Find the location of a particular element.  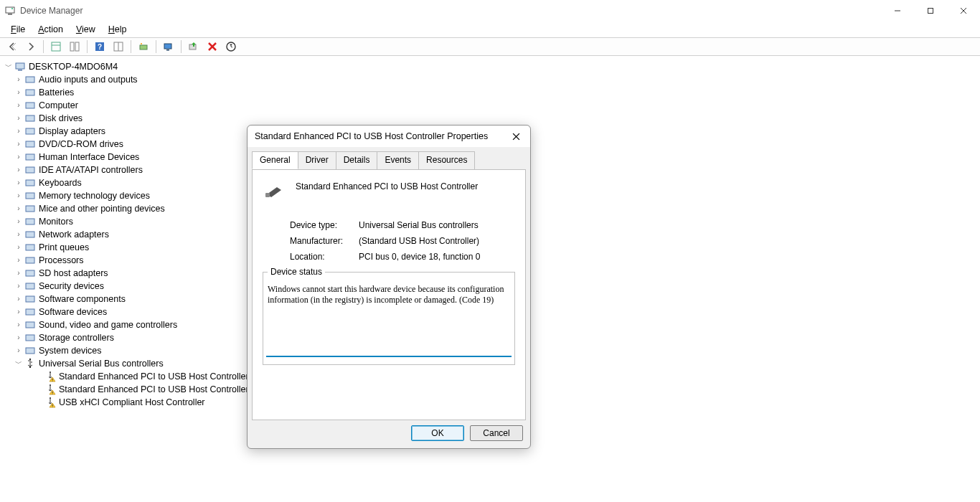

back-button is located at coordinates (12, 47).